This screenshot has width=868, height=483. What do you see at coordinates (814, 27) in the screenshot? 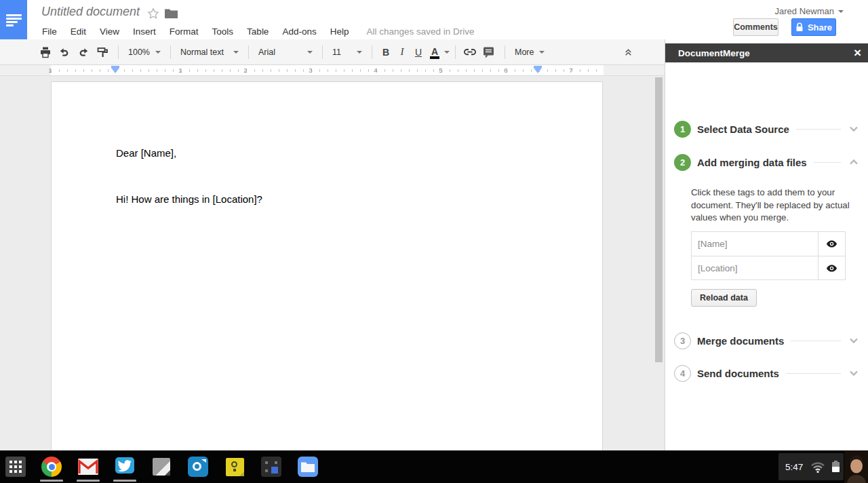
I see `share-button: Share` at bounding box center [814, 27].